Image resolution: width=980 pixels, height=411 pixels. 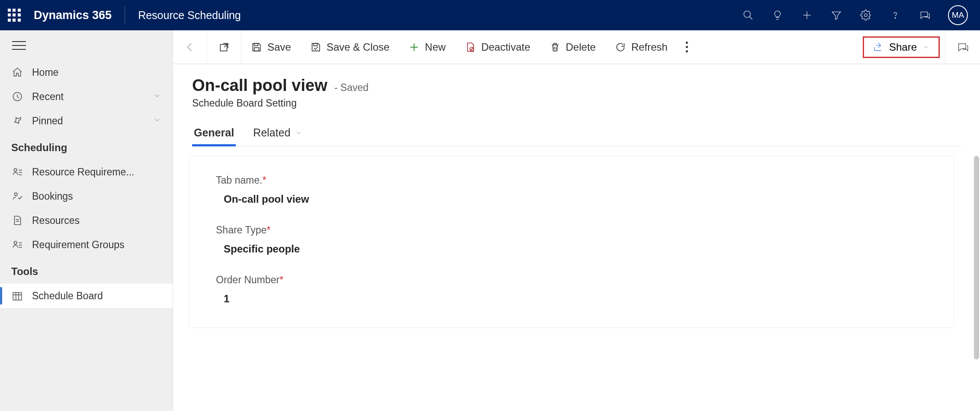 What do you see at coordinates (190, 16) in the screenshot?
I see `app-name: Resource Scheduling` at bounding box center [190, 16].